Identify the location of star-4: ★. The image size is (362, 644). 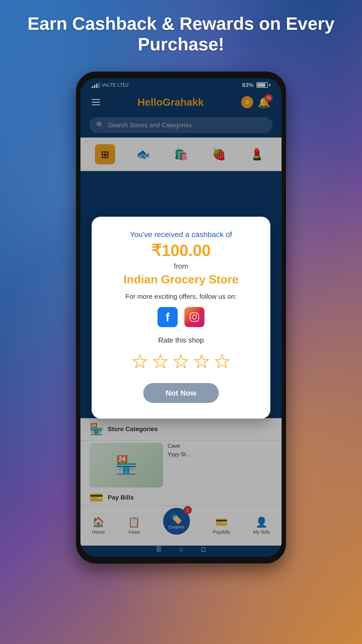
(202, 362).